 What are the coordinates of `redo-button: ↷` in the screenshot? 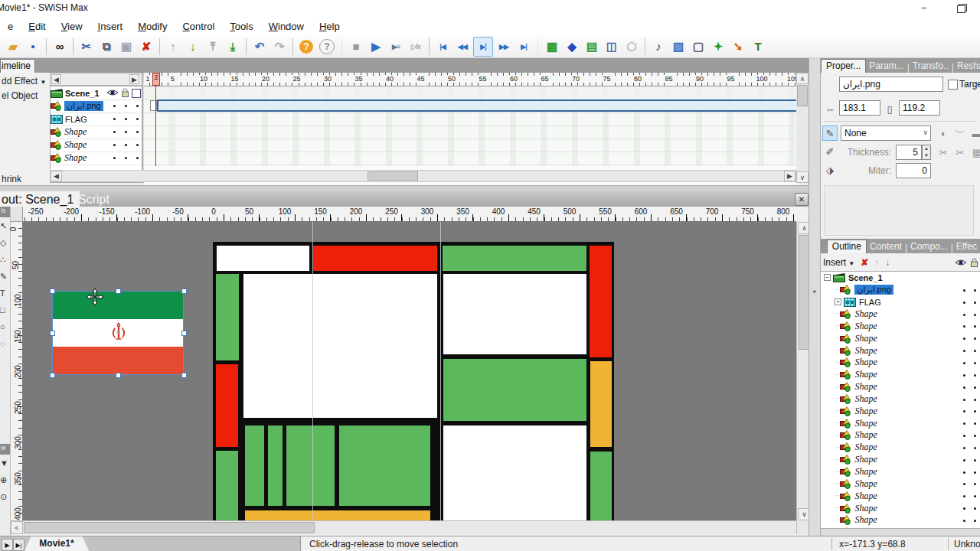 It's located at (279, 47).